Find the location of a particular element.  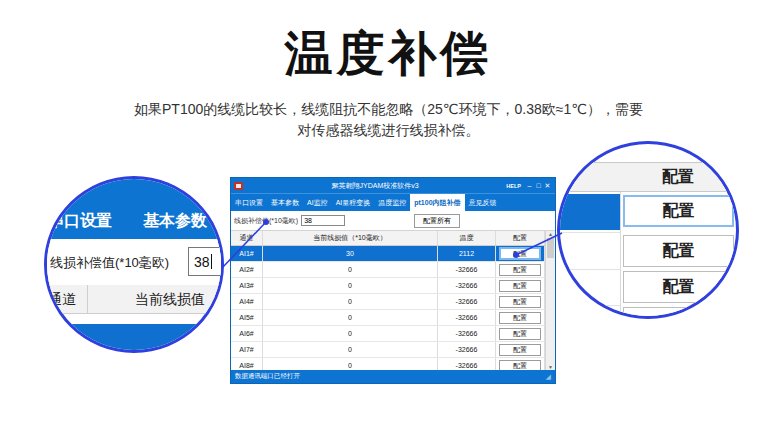

tab-basic-params: 基本参数 is located at coordinates (285, 202).